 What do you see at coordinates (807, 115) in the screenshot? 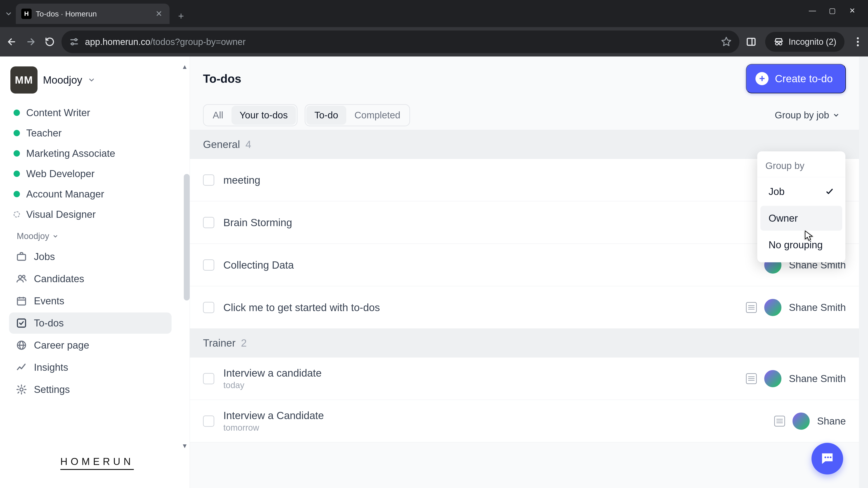
I see `group-by-dropdown-trigger: Group by job` at bounding box center [807, 115].